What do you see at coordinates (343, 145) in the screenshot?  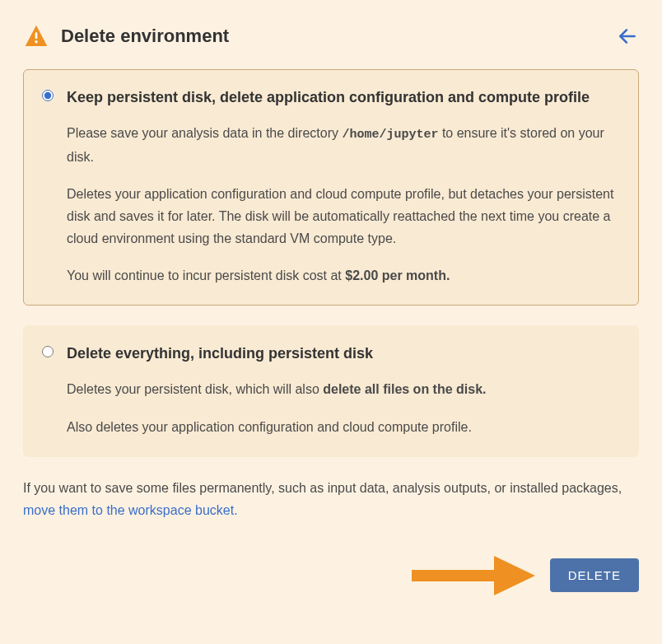 I see `keep-disk-p1: Please save your analysis data in the di…` at bounding box center [343, 145].